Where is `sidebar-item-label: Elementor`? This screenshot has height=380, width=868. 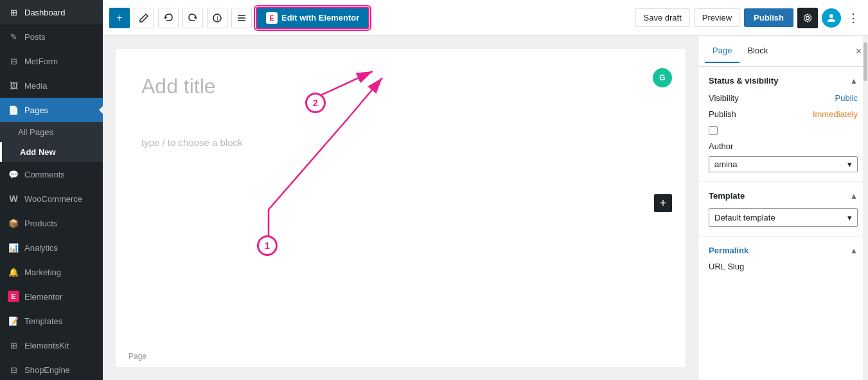
sidebar-item-label: Elementor is located at coordinates (44, 297).